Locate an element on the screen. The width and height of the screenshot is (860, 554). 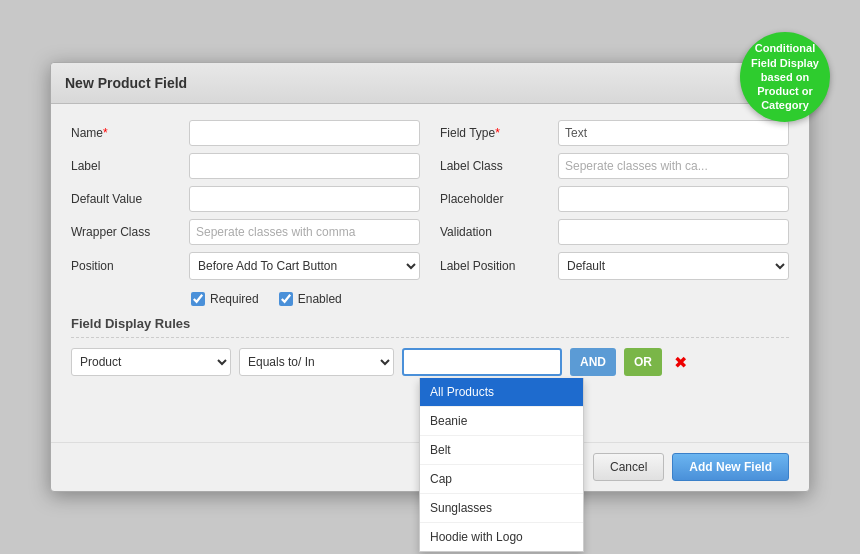
dropdown-item: All Products is located at coordinates (502, 392).